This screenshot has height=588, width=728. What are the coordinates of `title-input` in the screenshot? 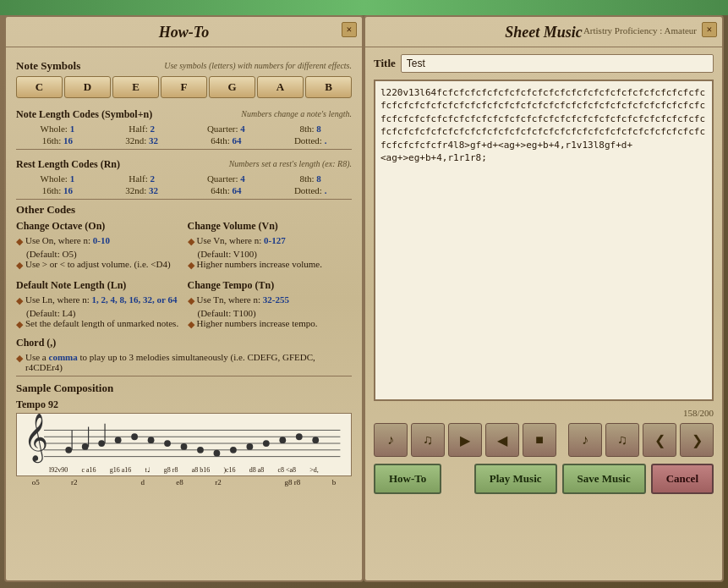 It's located at (557, 63).